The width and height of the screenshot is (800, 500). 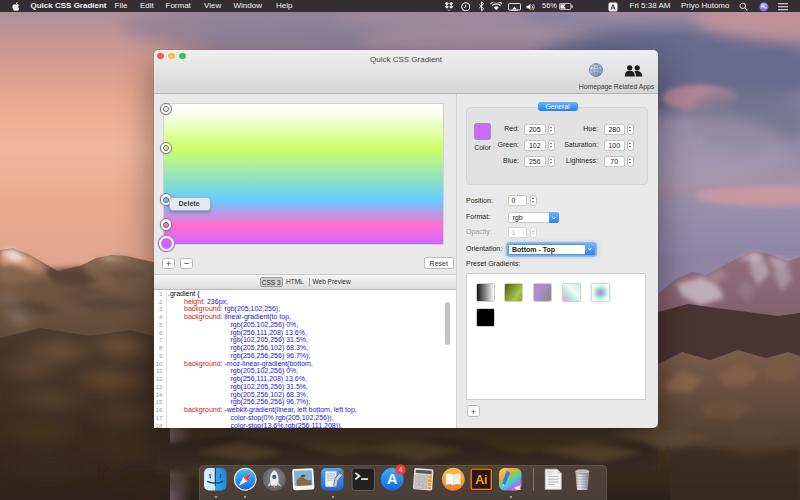 What do you see at coordinates (400, 470) in the screenshot?
I see `svg-text: 4` at bounding box center [400, 470].